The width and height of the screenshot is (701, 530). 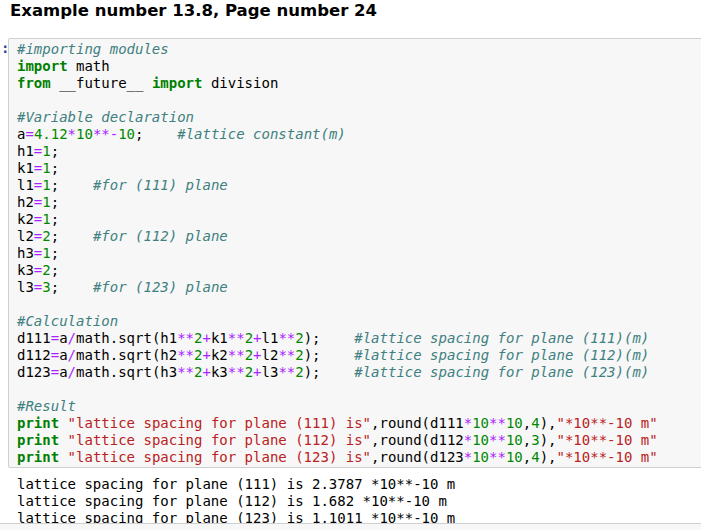 I want to click on code-token: 3, so click(x=46, y=287).